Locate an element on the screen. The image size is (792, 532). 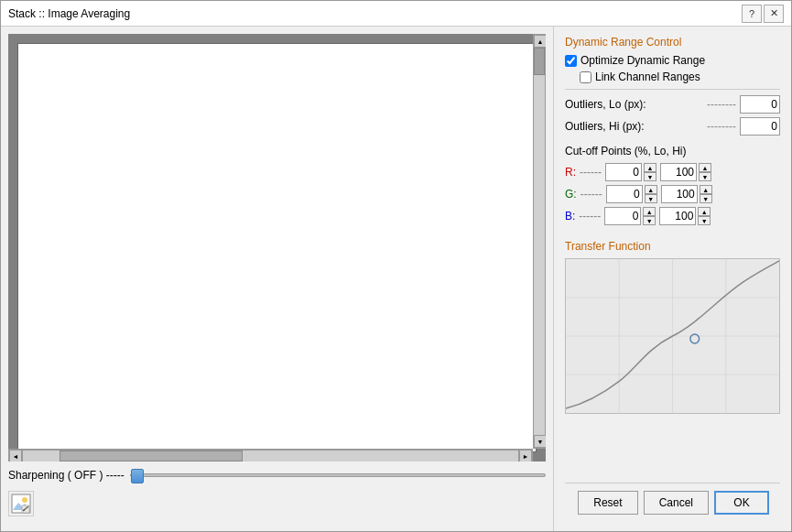
link-channels-label: Link Channel Ranges is located at coordinates (648, 77).